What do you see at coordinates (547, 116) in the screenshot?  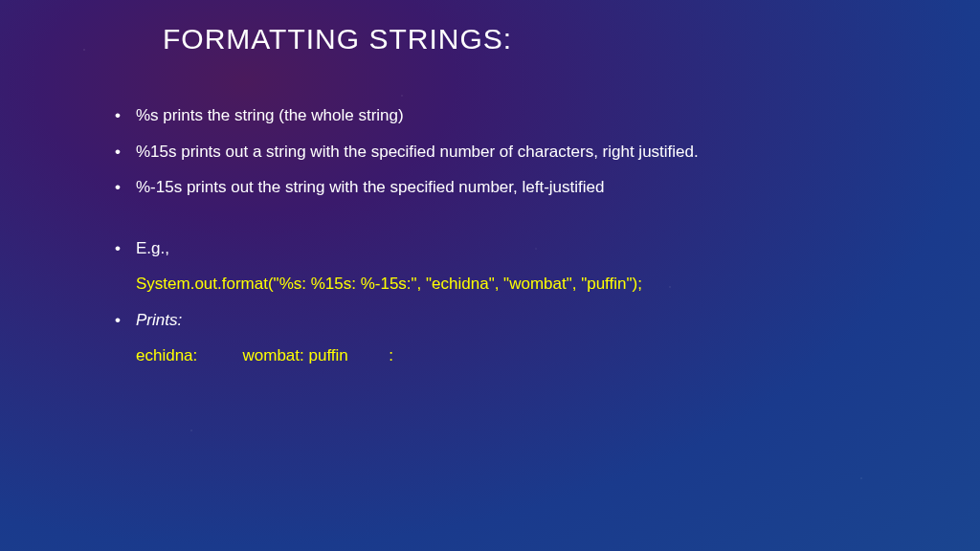 I see `bullet-item: • %s prints the string (the whole string…` at bounding box center [547, 116].